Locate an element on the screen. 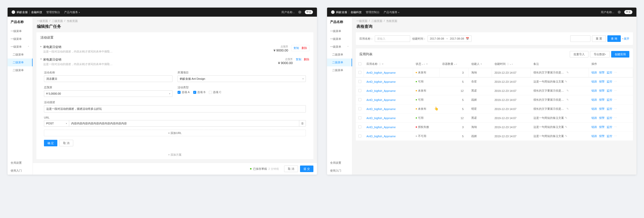  expand-link: ▾ 展开 is located at coordinates (626, 39).